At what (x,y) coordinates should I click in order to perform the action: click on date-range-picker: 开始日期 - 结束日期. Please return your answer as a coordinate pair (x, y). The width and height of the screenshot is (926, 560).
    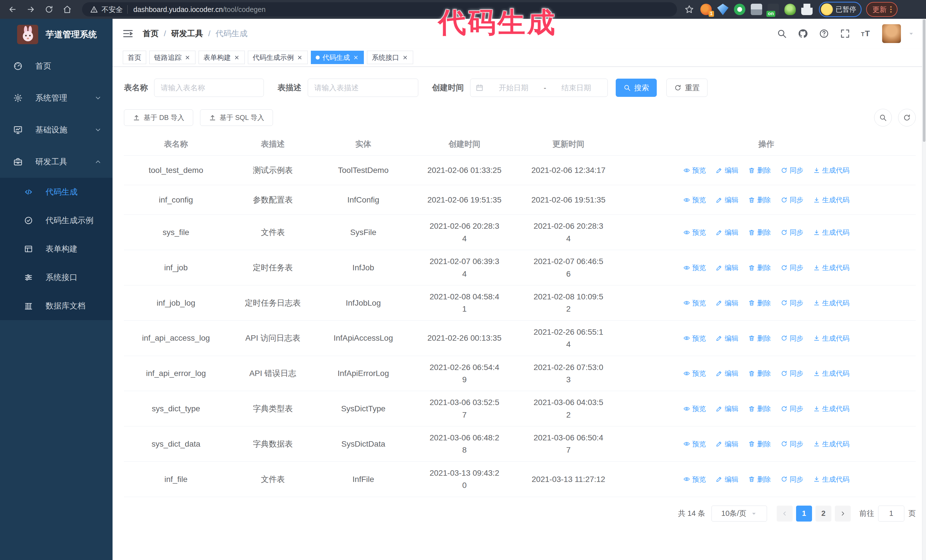
    Looking at the image, I should click on (539, 88).